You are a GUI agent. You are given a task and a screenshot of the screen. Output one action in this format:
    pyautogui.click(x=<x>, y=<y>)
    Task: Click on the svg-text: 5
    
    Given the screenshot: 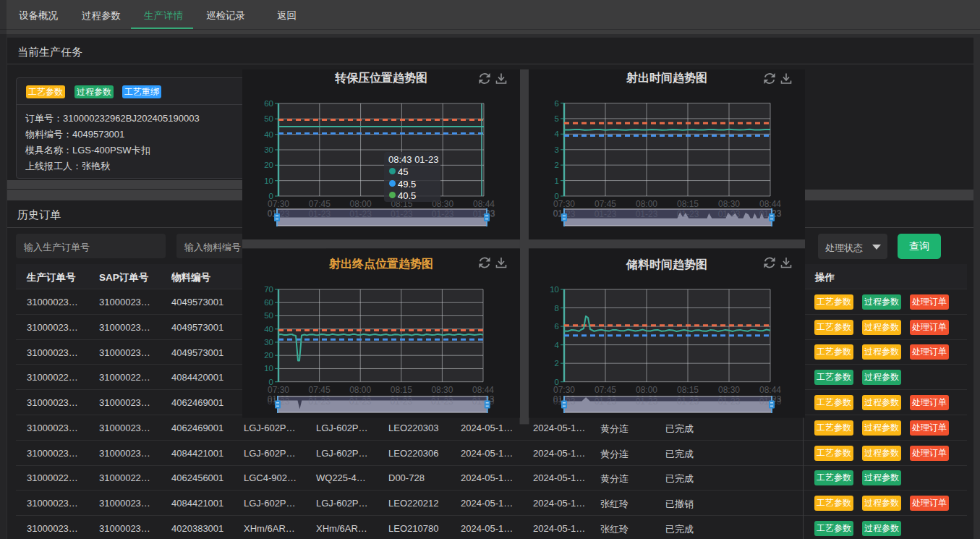 What is the action you would take?
    pyautogui.click(x=557, y=119)
    